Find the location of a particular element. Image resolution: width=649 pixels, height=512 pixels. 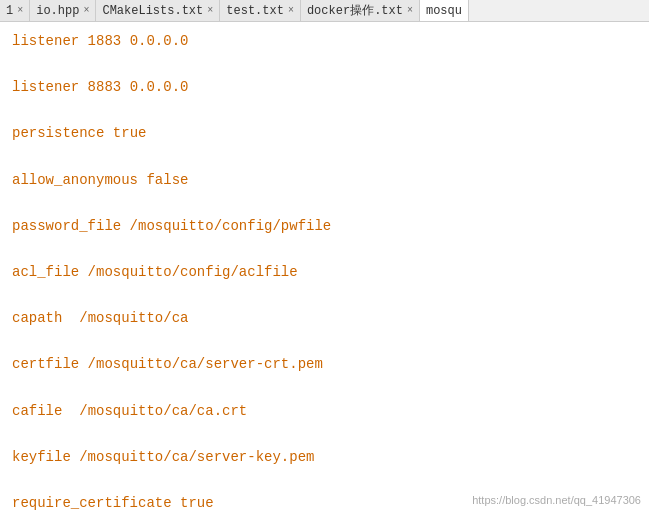

tab-docker---txt: docker操作.txt× is located at coordinates (360, 10).